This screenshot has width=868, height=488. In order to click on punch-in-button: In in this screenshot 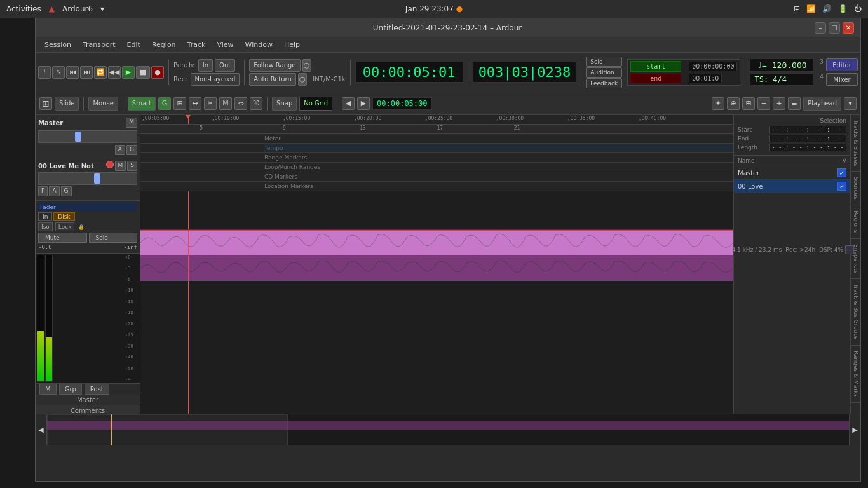, I will do `click(206, 65)`.